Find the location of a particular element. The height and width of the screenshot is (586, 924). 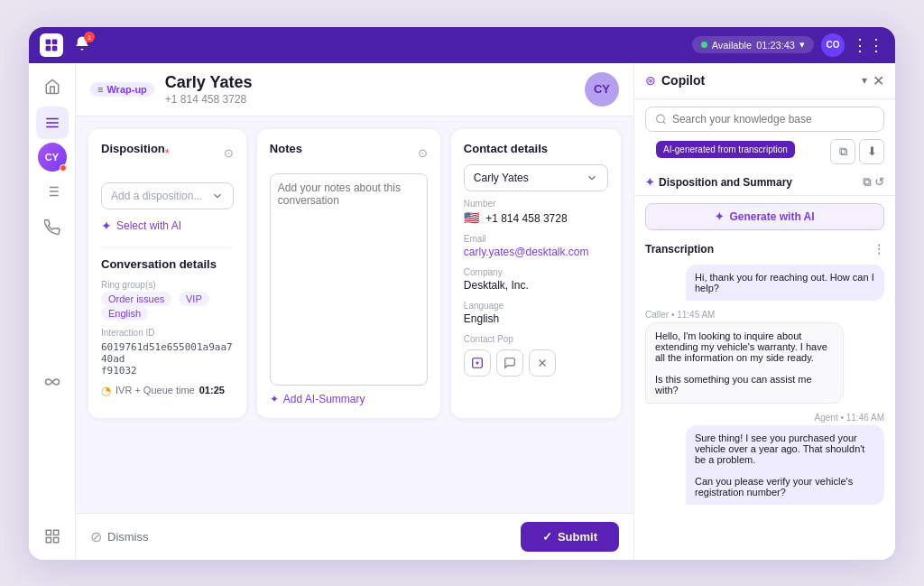

disposition-dropdown: Add a disposition... is located at coordinates (168, 196).